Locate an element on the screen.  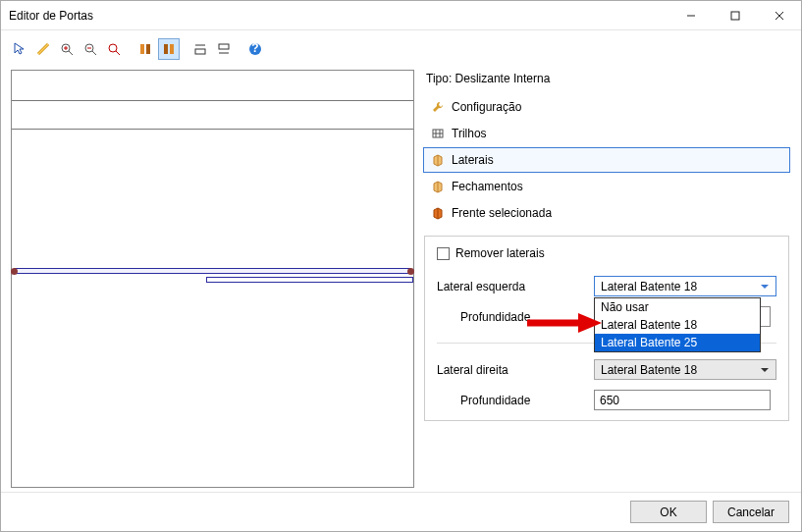
nav-label: Fechamentos is located at coordinates (487, 186).